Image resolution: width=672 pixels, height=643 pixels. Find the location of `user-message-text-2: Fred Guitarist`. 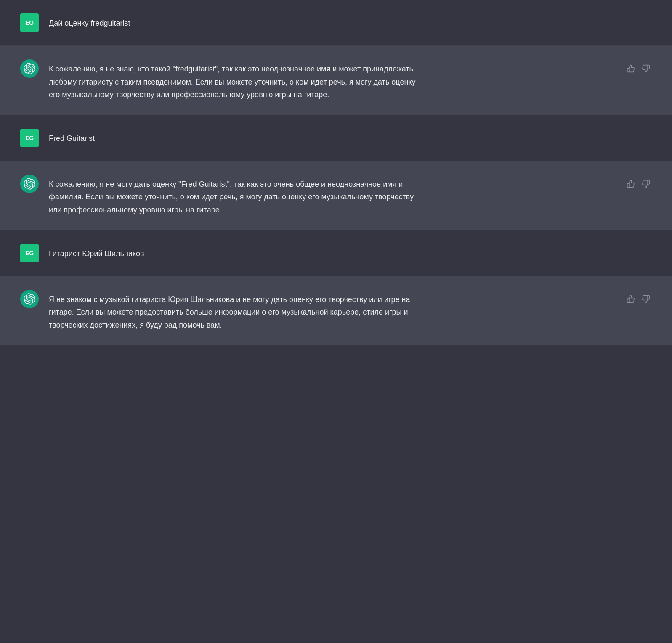

user-message-text-2: Fred Guitarist is located at coordinates (238, 137).